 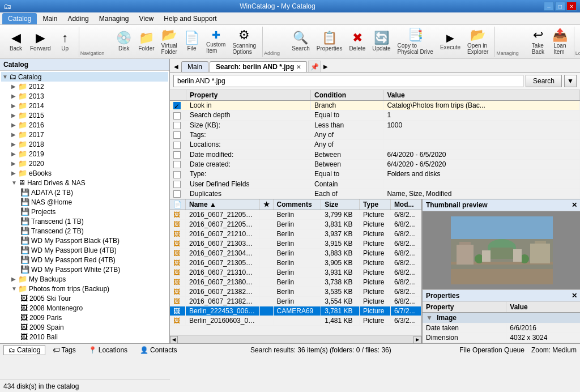 What do you see at coordinates (296, 244) in the screenshot?
I see `result-row-4: 🖼 2016_0607_213032_00... Berlin 3,915 KB…` at bounding box center [296, 244].